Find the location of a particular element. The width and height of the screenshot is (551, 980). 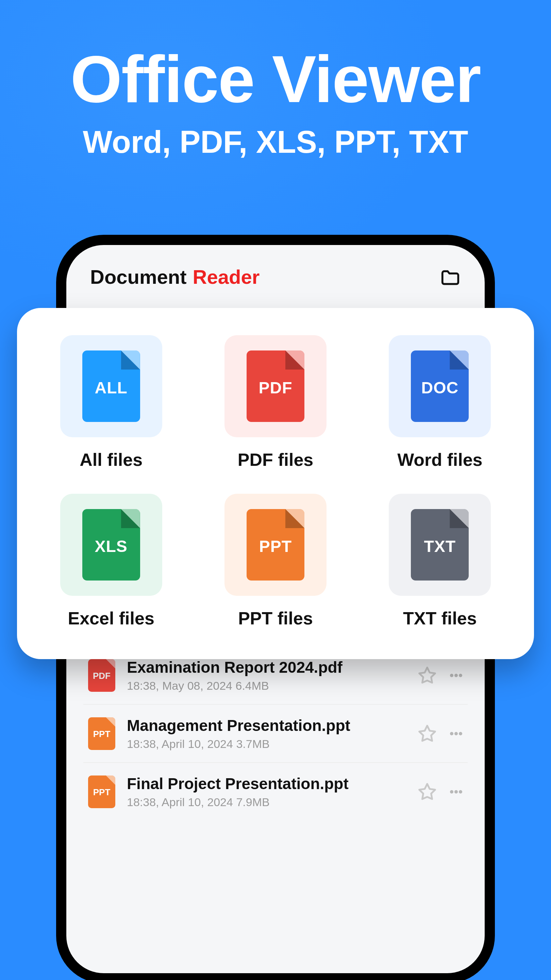

type-item-doc: DOC Word files is located at coordinates (440, 402).